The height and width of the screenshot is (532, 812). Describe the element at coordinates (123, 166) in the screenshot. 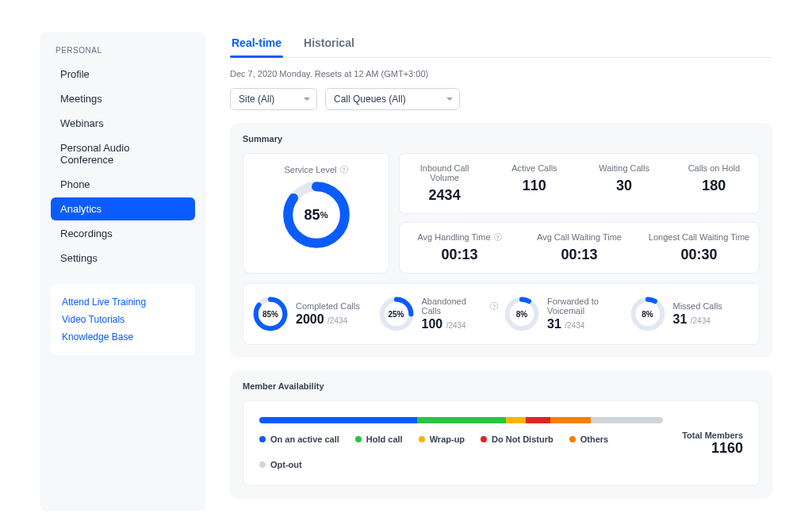

I see `sidebar-nav: Profile Meetings Webinars Personal Audio…` at that location.